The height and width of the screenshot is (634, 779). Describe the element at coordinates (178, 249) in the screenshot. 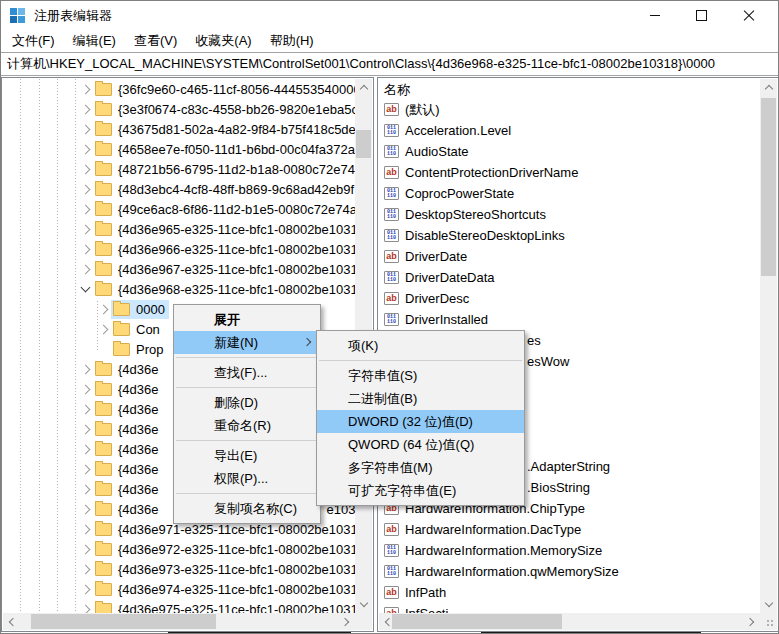

I see `tree-item: {4d36e966-e325-11ce-bfc1-08002be10318` at that location.